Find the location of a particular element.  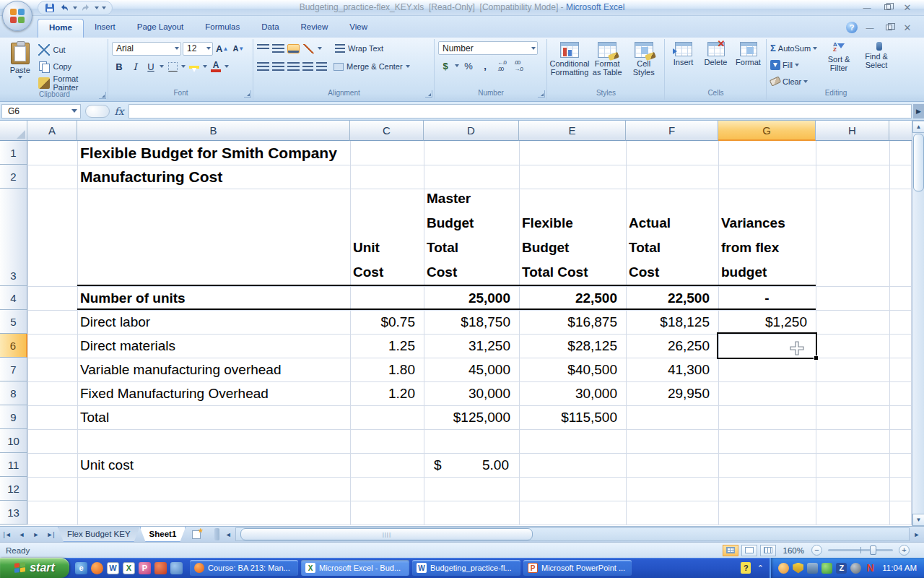

borders-dropdown-icon is located at coordinates (183, 66).